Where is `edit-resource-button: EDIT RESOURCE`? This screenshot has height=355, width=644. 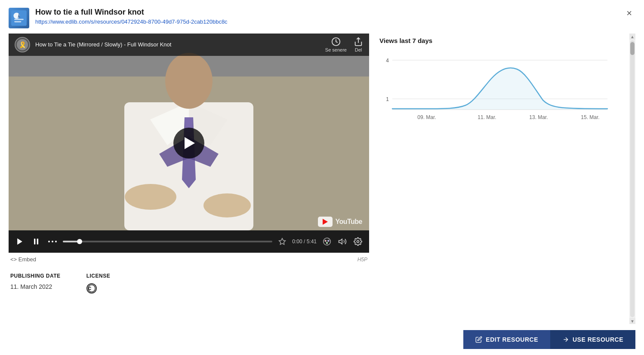
edit-resource-button: EDIT RESOURCE is located at coordinates (507, 340).